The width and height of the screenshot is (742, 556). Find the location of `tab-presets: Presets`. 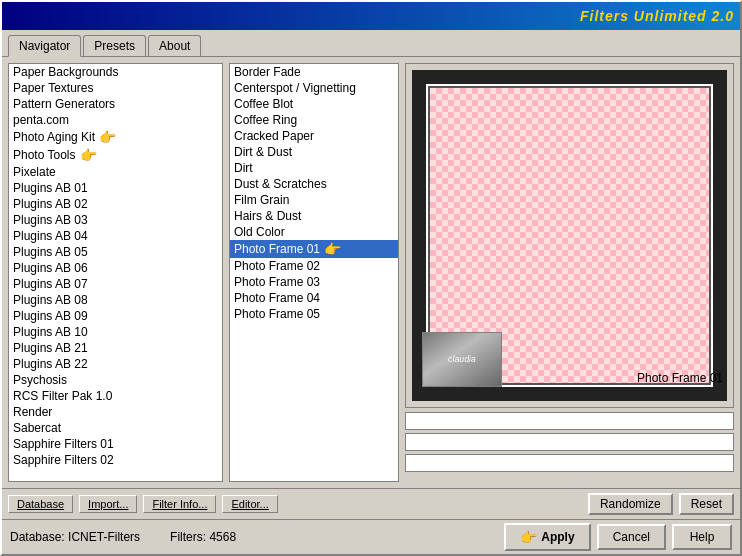

tab-presets: Presets is located at coordinates (114, 46).